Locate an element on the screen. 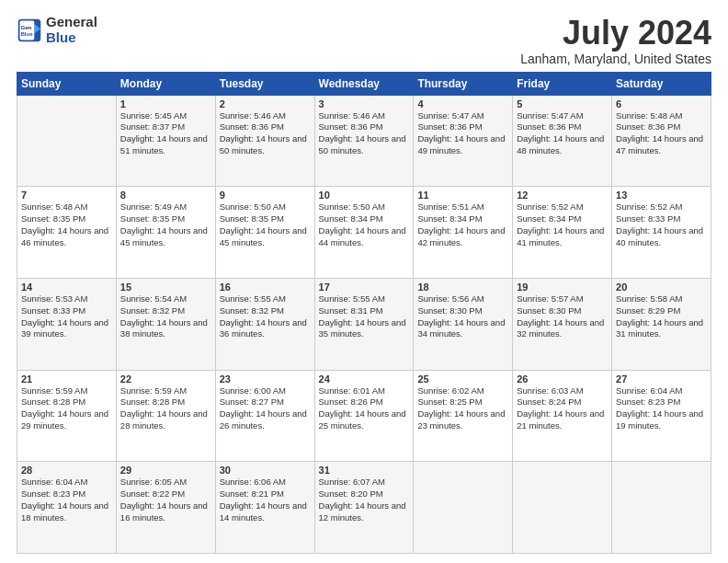  cell-info: Sunrise: 6:03 AM Sunset: 8:24 PM Dayligh… is located at coordinates (563, 408).